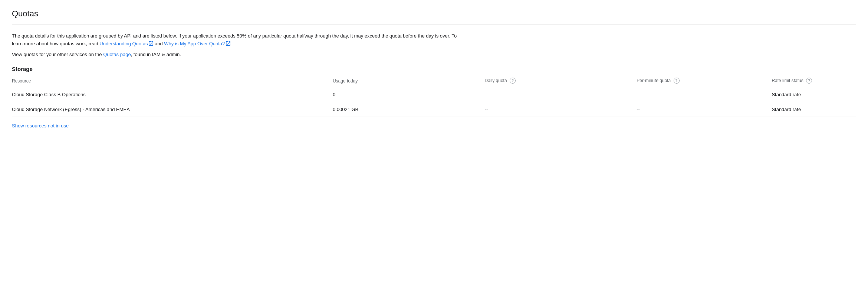  What do you see at coordinates (434, 14) in the screenshot?
I see `page-title: Quotas` at bounding box center [434, 14].